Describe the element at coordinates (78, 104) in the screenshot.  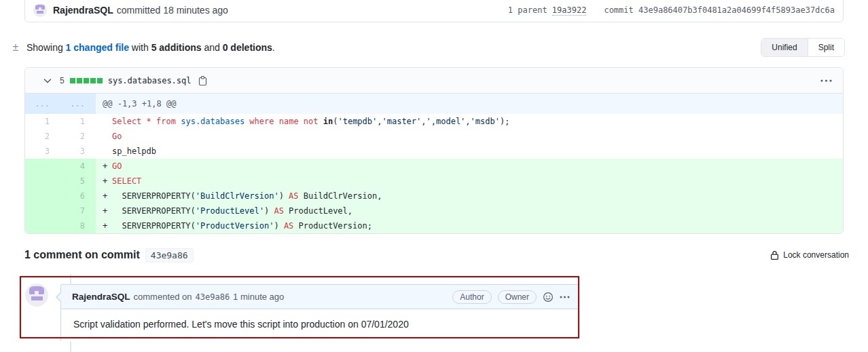
I see `hunk-new-gutter: ...` at that location.